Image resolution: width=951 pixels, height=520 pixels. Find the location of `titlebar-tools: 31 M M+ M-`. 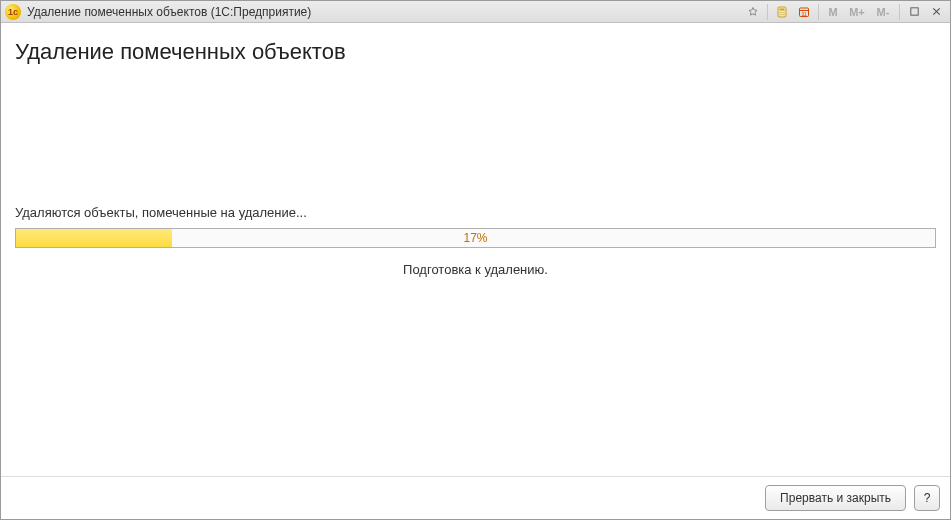

titlebar-tools: 31 M M+ M- is located at coordinates (844, 12).